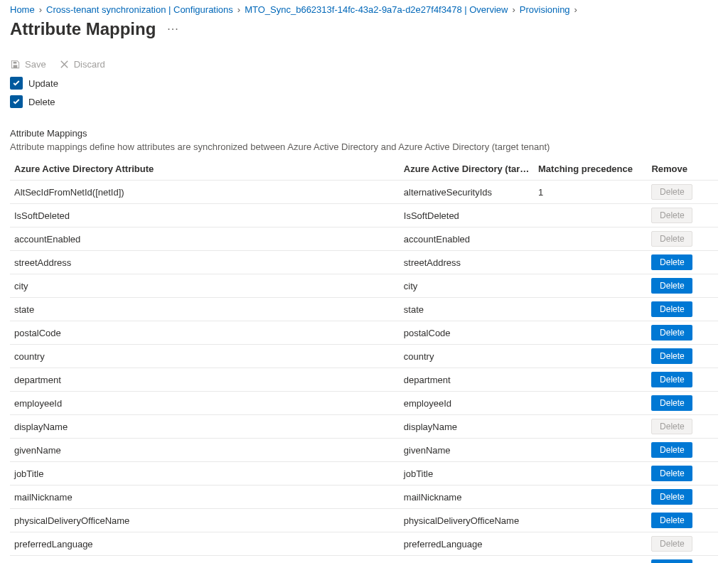 The height and width of the screenshot is (563, 728). I want to click on cell-target: displayName, so click(466, 427).